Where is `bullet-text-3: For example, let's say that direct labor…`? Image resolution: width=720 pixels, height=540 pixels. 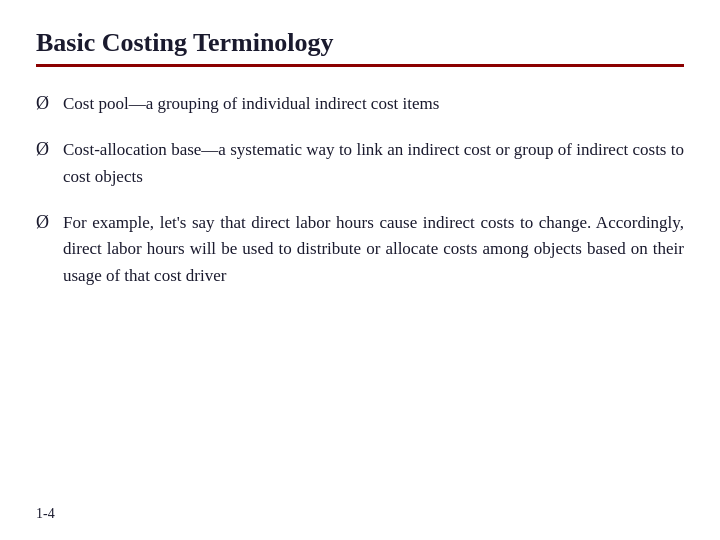
bullet-text-3: For example, let's say that direct labor… is located at coordinates (374, 250).